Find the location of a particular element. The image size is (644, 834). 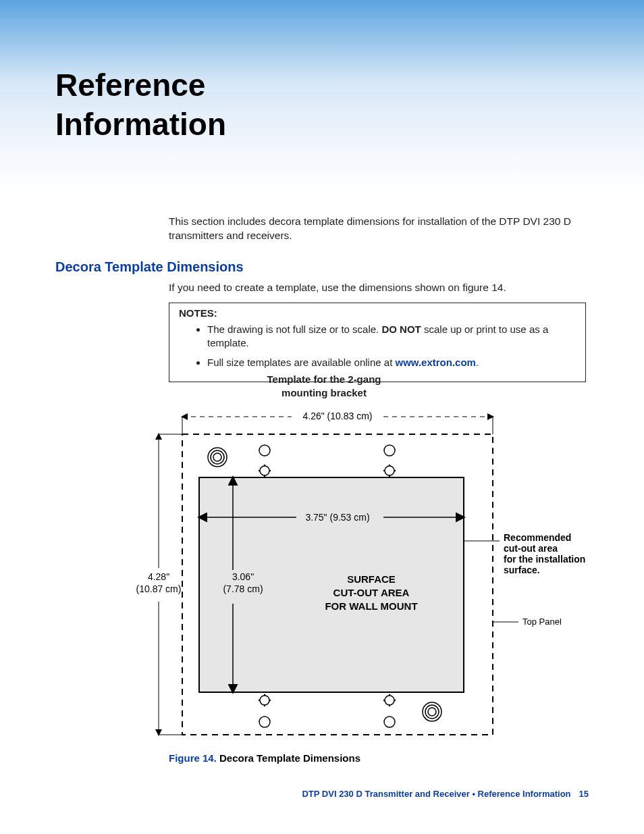

figure-caption-text: Decora Template Dimensions is located at coordinates (289, 758).